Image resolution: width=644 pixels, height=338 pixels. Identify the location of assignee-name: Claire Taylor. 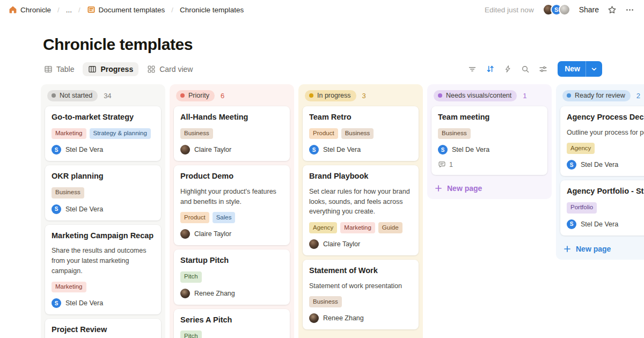
(341, 244).